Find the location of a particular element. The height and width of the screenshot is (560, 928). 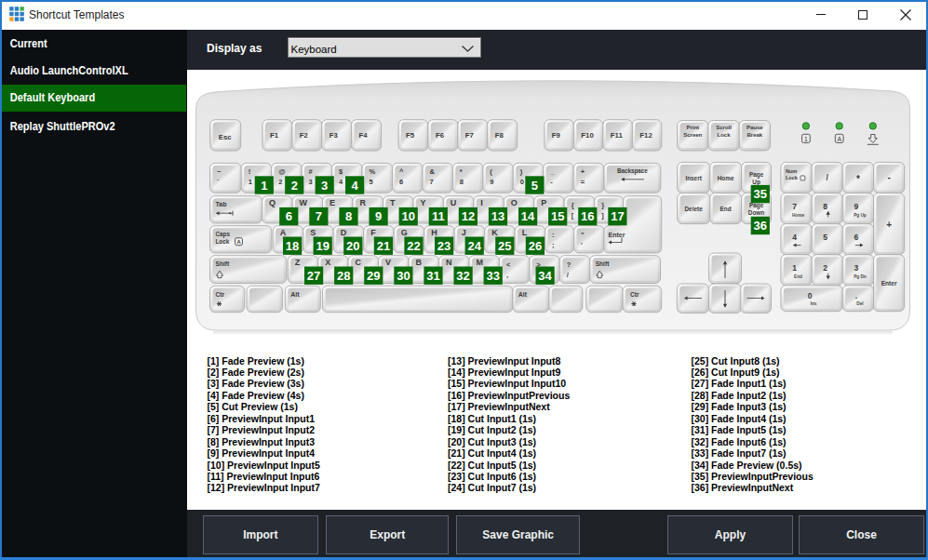

svg-text: 7 is located at coordinates (431, 182).